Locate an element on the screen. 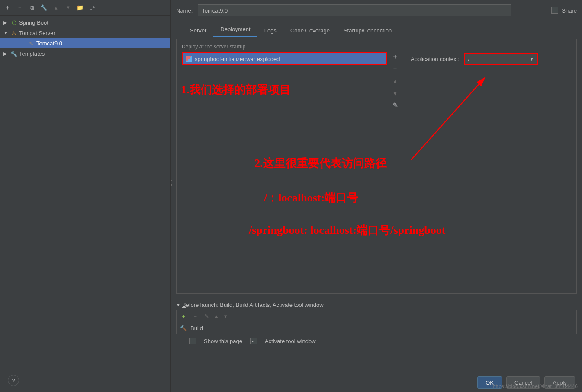  show-page-checkbox is located at coordinates (193, 341).